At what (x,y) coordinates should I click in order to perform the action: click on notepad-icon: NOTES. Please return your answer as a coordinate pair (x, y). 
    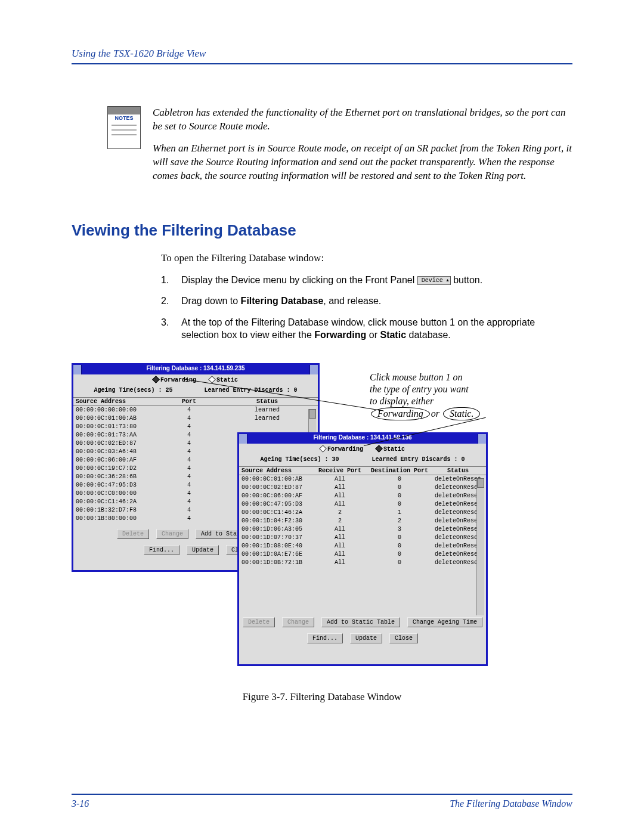
    Looking at the image, I should click on (124, 128).